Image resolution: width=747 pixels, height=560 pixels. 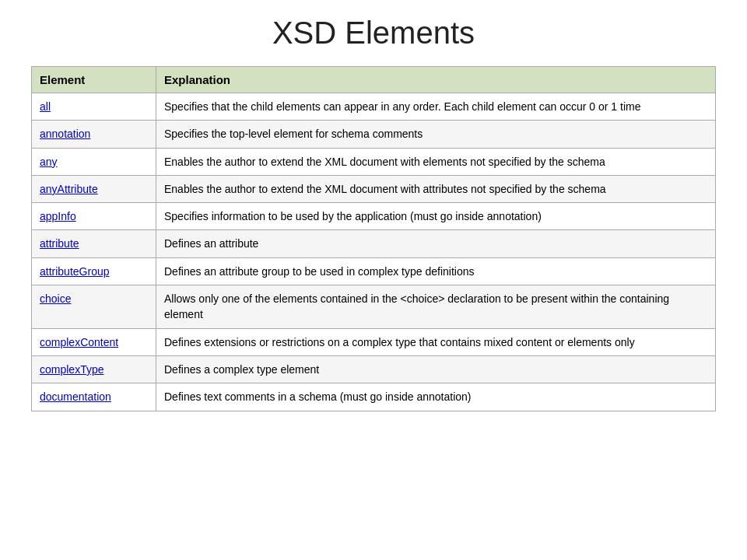 I want to click on element-cell: choice, so click(x=94, y=307).